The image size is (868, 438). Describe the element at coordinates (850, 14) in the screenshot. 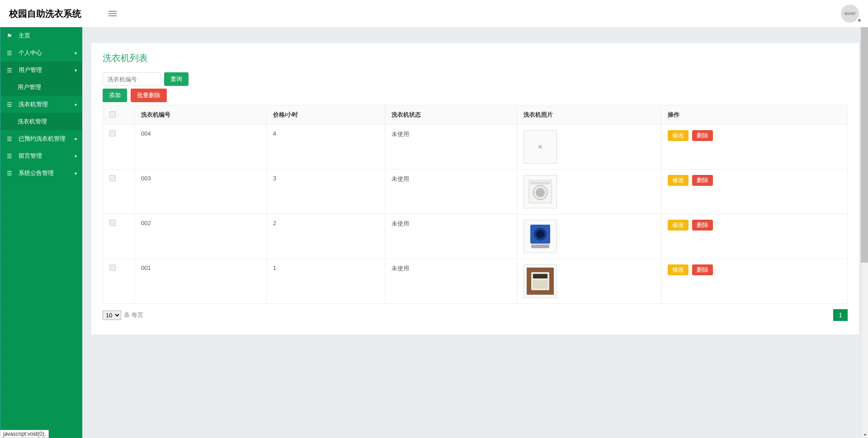

I see `avatar: 80x80` at that location.